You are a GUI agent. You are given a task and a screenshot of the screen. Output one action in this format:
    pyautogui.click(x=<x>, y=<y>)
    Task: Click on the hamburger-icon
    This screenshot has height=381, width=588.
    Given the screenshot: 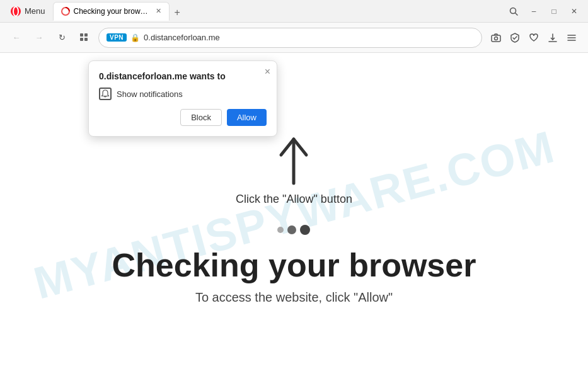 What is the action you would take?
    pyautogui.click(x=572, y=38)
    